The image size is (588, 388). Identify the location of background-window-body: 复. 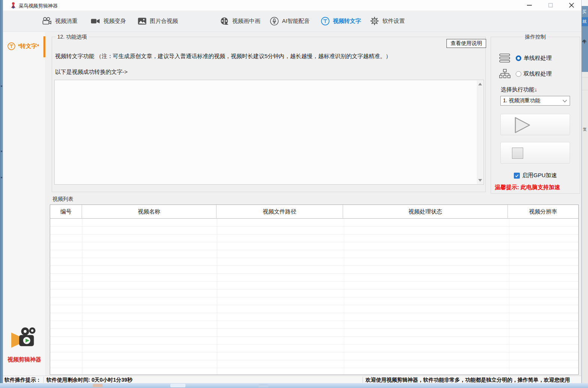
(585, 228).